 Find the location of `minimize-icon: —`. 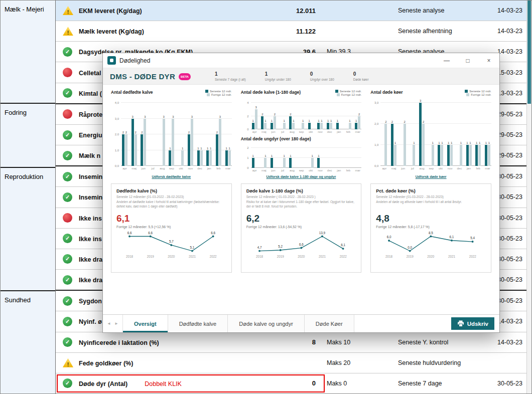

minimize-icon: — is located at coordinates (447, 60).